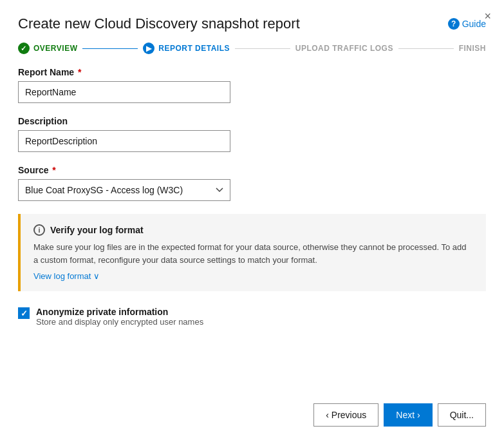 The width and height of the screenshot is (504, 442). I want to click on guide-button: ? Guide, so click(467, 24).